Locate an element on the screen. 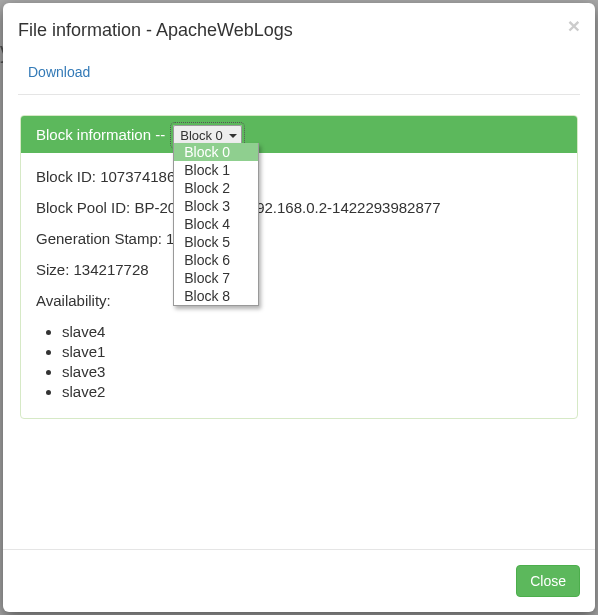  list-item: slave3 is located at coordinates (312, 372).